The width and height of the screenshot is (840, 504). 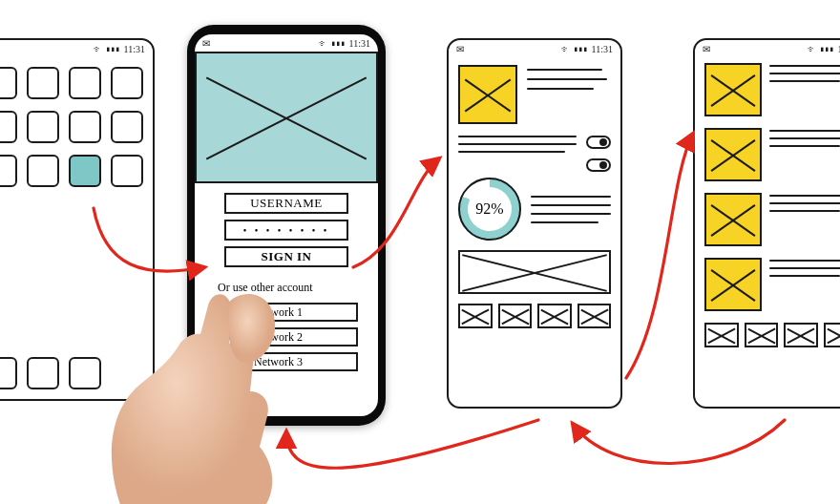 What do you see at coordinates (286, 203) in the screenshot?
I see `username-field: USERNAME` at bounding box center [286, 203].